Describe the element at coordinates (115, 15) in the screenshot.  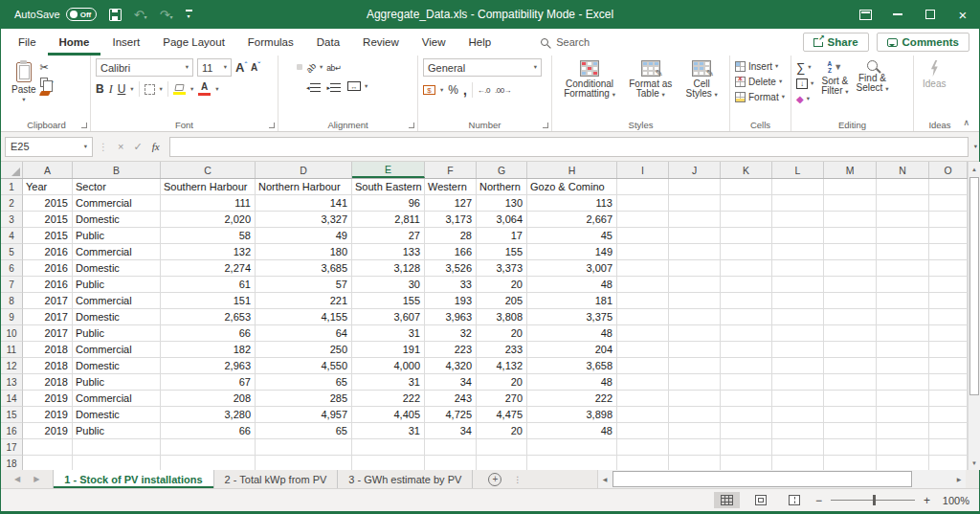
I see `save-icon` at that location.